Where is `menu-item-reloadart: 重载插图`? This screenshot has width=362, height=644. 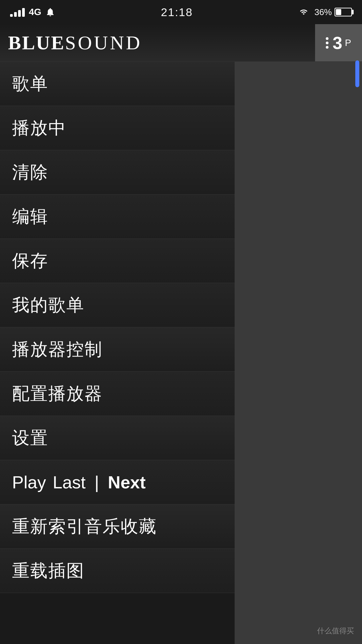
menu-item-reloadart: 重载插图 is located at coordinates (117, 571).